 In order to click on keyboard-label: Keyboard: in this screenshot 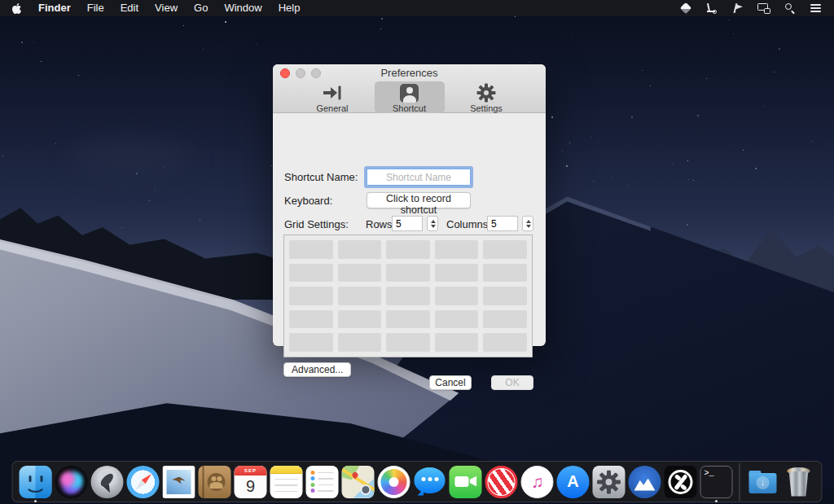, I will do `click(308, 200)`.